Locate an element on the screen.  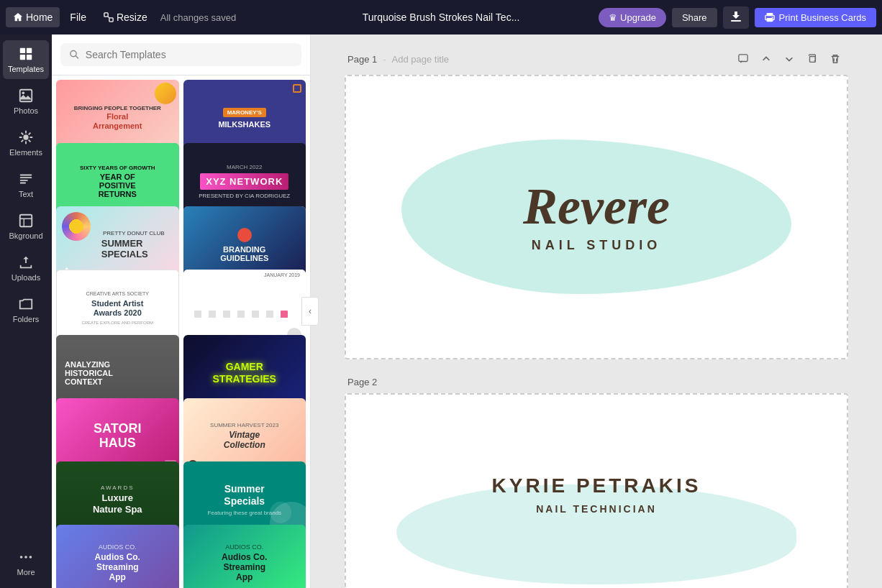
photos-icon is located at coordinates (26, 96).